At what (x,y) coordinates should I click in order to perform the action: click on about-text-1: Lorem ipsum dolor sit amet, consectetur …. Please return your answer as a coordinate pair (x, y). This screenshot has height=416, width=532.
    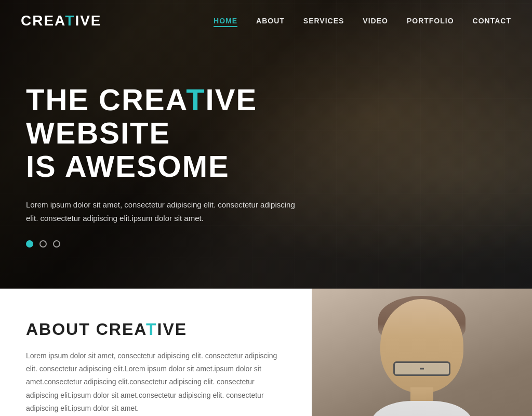
    Looking at the image, I should click on (156, 382).